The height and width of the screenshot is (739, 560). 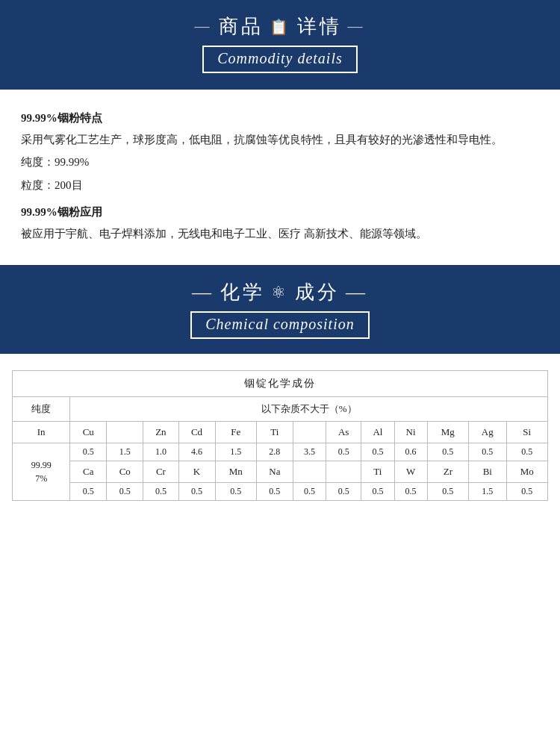 I want to click on elem2-Mn: Mn, so click(x=236, y=472).